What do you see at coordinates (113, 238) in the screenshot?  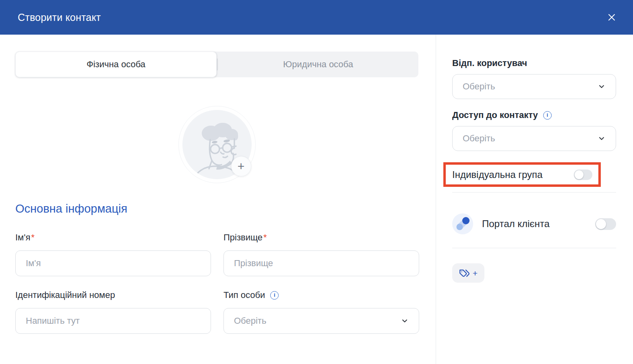 I see `first-name-label: Ім'я*` at bounding box center [113, 238].